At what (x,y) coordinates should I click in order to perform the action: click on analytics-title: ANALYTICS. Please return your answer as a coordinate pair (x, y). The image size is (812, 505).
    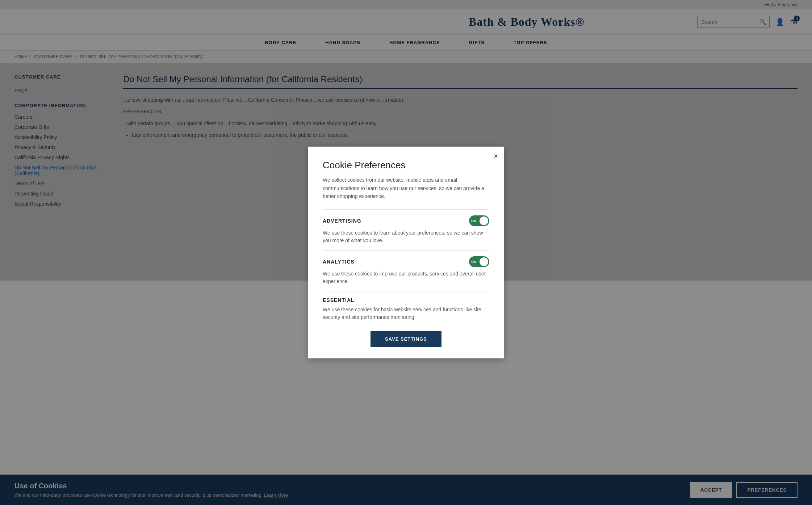
    Looking at the image, I should click on (339, 262).